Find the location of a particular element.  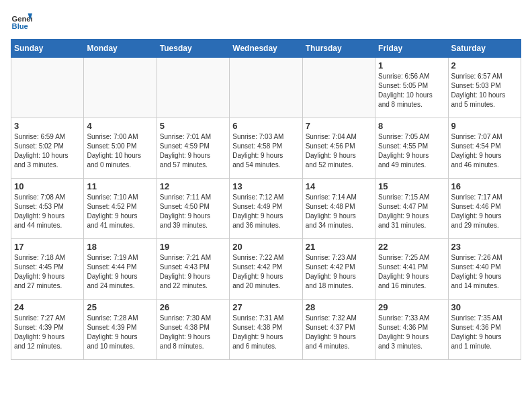

day-cell: 9Sunrise: 7:07 AM Sunset: 4:54 PM Daylig… is located at coordinates (484, 148).